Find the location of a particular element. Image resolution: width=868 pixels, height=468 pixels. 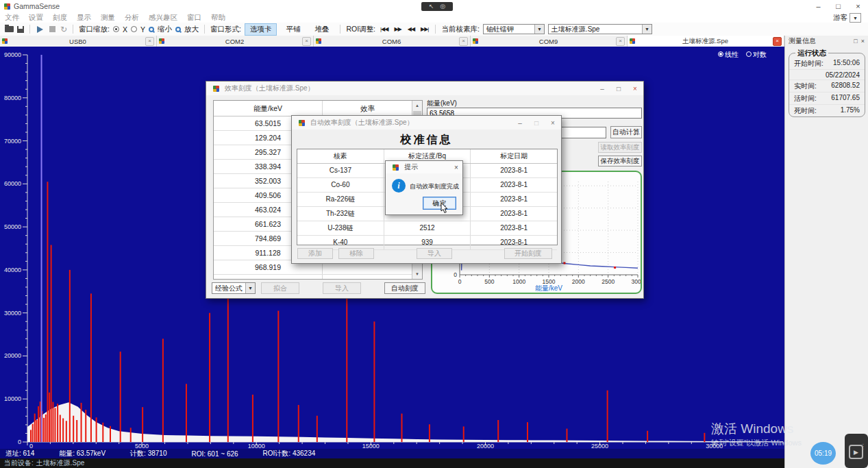

refresh-icon: ↻ is located at coordinates (64, 29).